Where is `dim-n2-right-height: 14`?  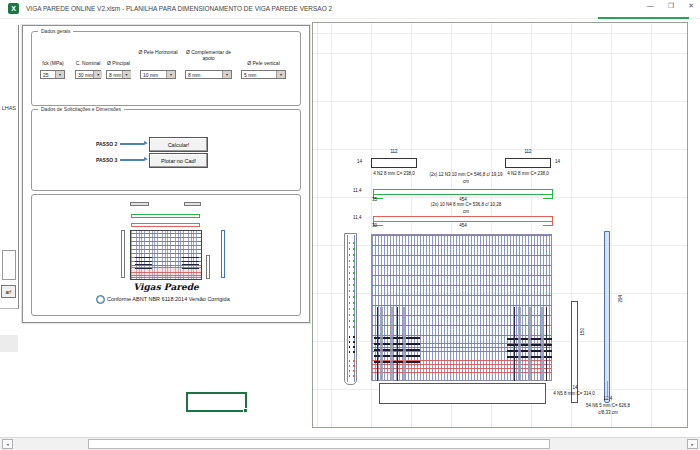 dim-n2-right-height: 14 is located at coordinates (558, 162).